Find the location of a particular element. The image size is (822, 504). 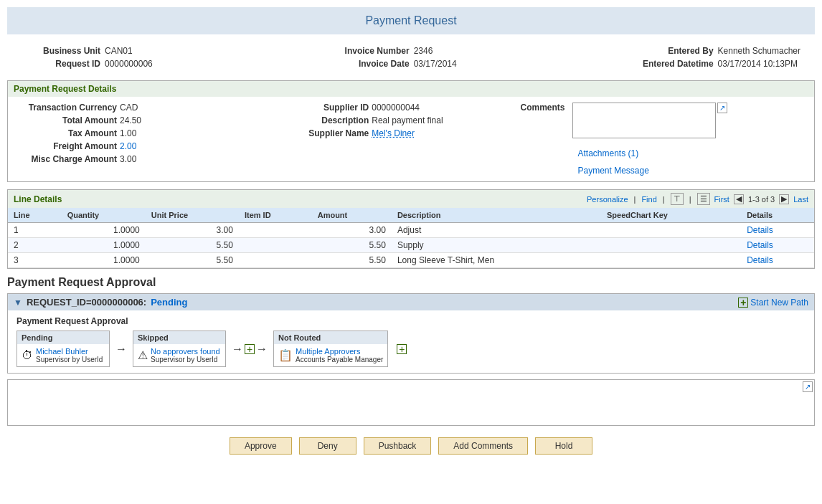

add-comments-button: Add Comments is located at coordinates (483, 446).